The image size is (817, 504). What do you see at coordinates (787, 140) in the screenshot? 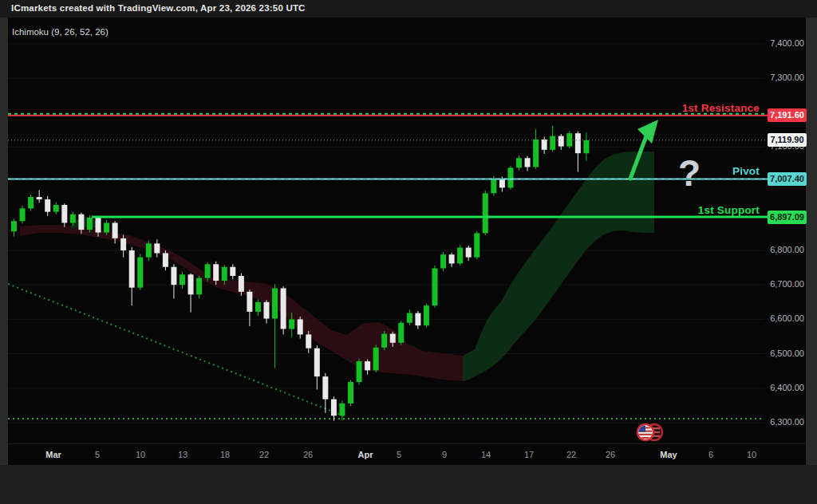
I see `price-tag-last-price: 7,119.90` at bounding box center [787, 140].